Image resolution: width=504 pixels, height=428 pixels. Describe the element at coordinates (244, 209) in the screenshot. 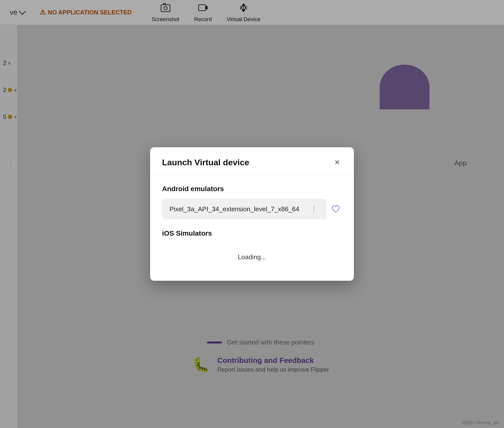

I see `emulator-item: Pixel_3a_API_34_extension_level_7_x86_64…` at that location.